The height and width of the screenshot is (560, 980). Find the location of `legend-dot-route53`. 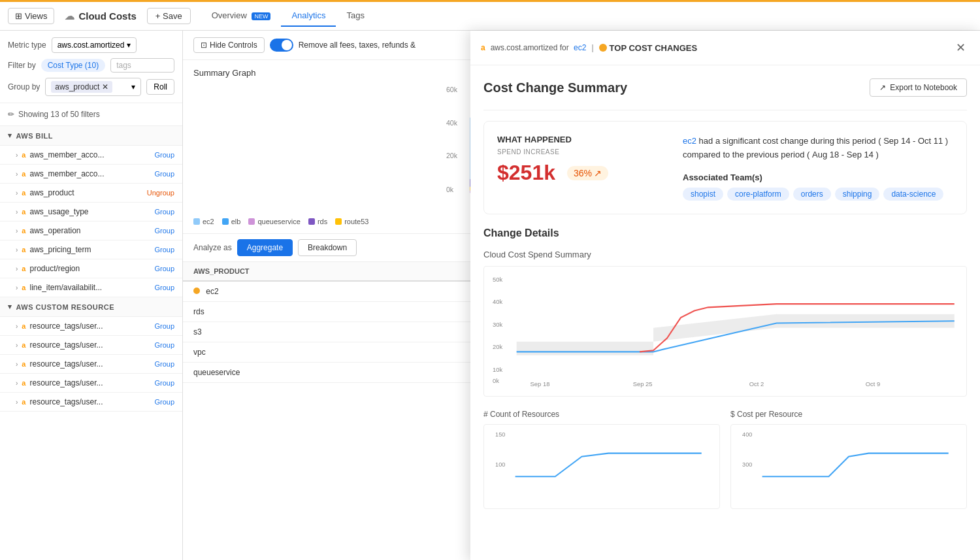

legend-dot-route53 is located at coordinates (338, 222).